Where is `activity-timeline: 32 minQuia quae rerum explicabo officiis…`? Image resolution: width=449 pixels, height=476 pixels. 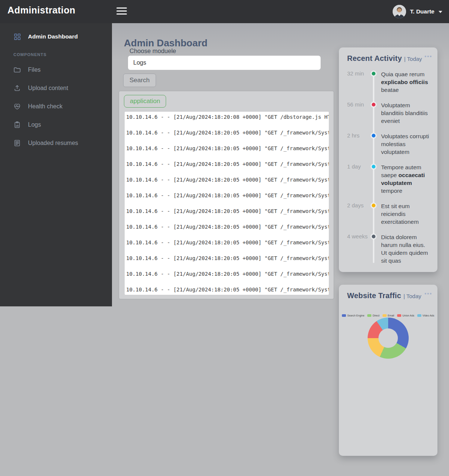
activity-timeline: 32 minQuia quae rerum explicabo officiis… is located at coordinates (388, 167).